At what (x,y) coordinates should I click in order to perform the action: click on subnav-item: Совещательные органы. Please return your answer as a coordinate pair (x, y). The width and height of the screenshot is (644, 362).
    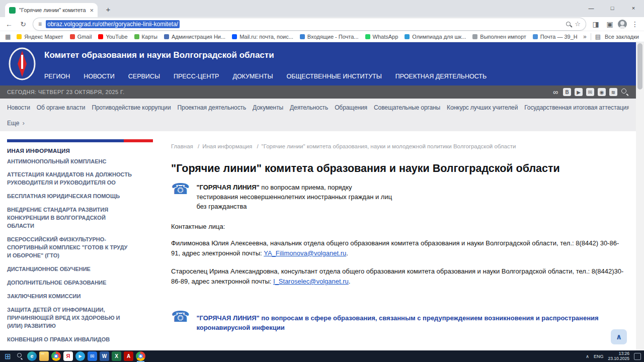
    Looking at the image, I should click on (407, 108).